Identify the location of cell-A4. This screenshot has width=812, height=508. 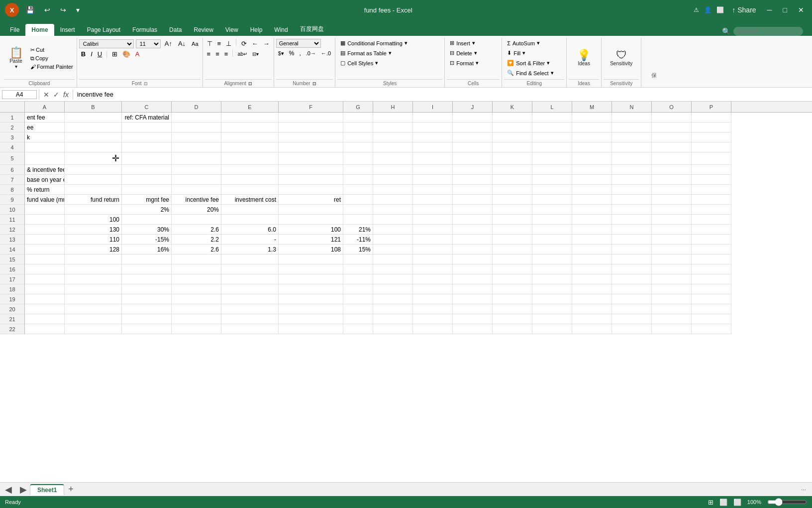
(45, 147).